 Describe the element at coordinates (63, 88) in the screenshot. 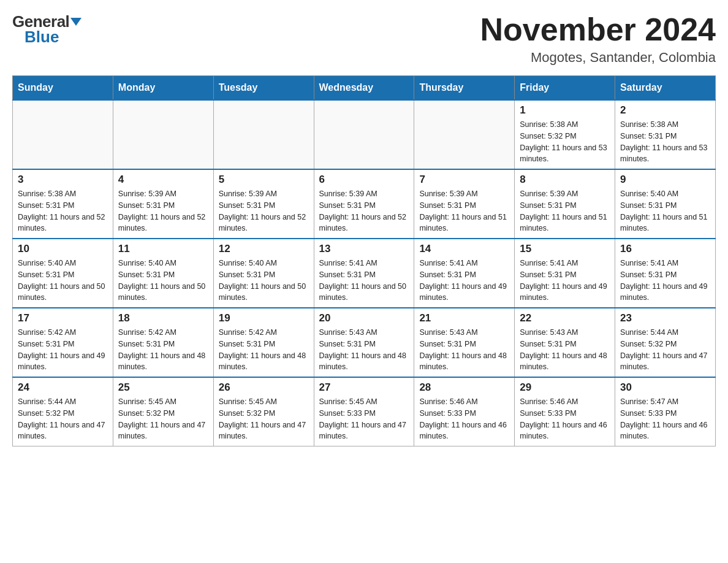

I see `day-of-week-header: Sunday` at that location.